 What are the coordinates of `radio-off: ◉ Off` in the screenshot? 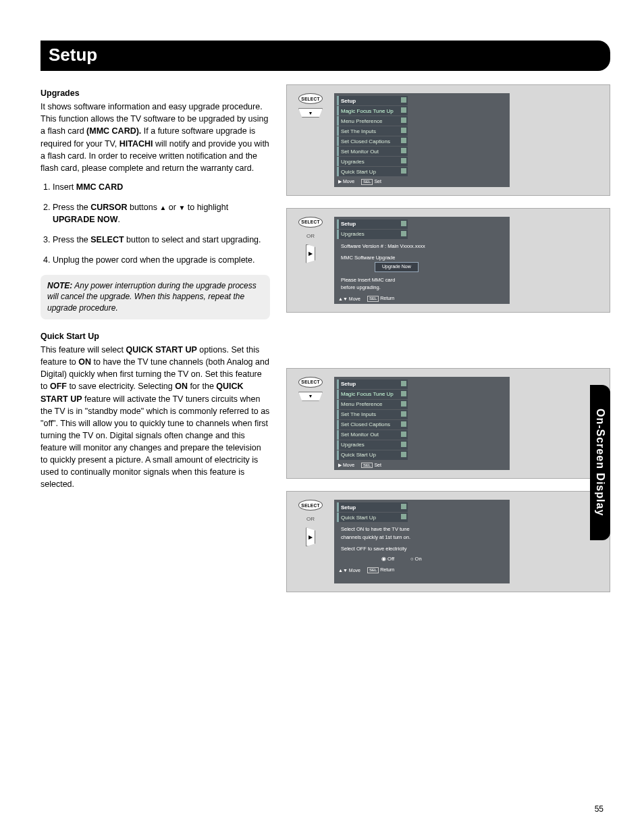 It's located at (387, 559).